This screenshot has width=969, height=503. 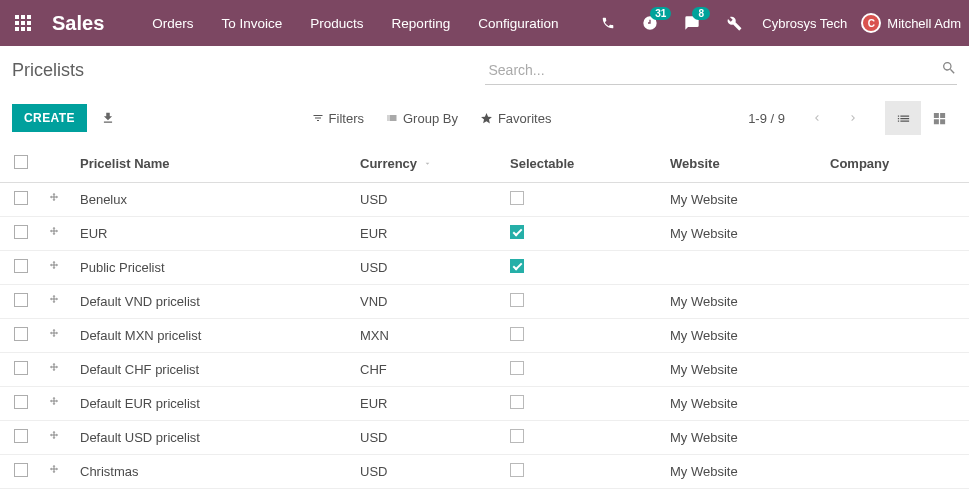 I want to click on cell-name: Default VND pricelist, so click(x=210, y=302).